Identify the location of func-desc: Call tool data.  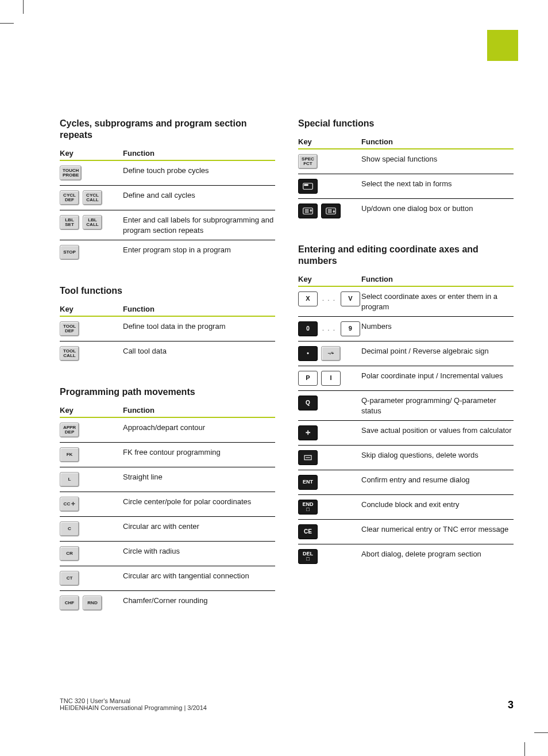
(199, 354).